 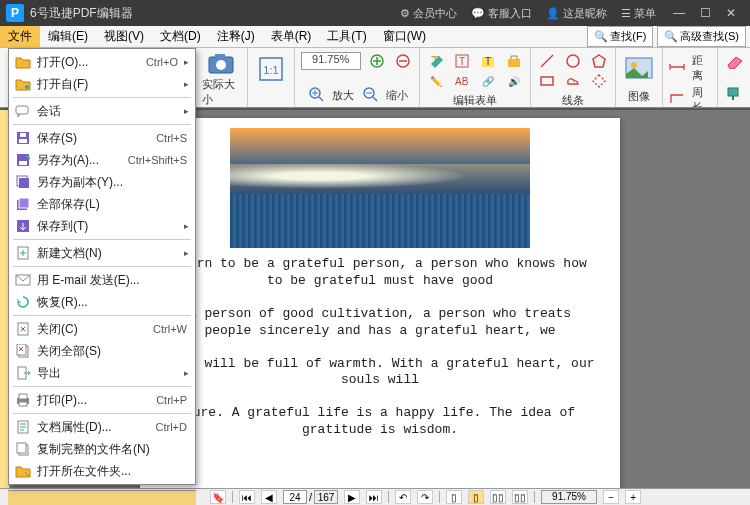 I want to click on shortcut-label: Ctrl+P, so click(x=172, y=400).